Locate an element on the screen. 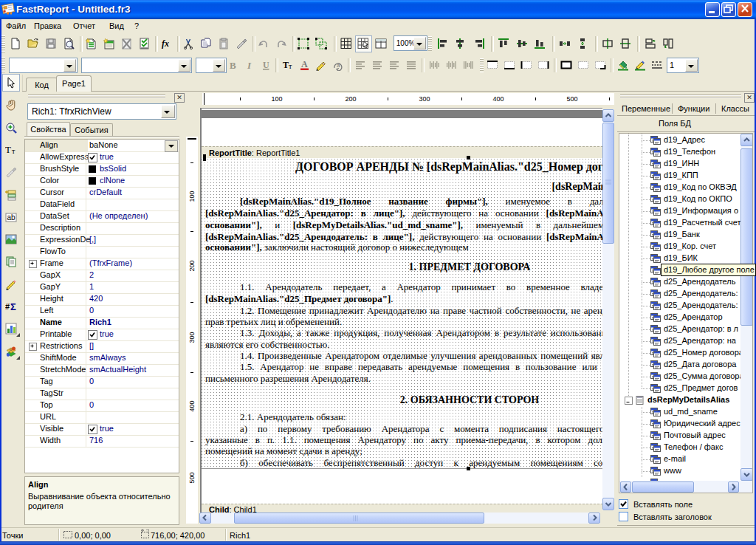 This screenshot has height=545, width=756. svg-text: fx is located at coordinates (165, 44).